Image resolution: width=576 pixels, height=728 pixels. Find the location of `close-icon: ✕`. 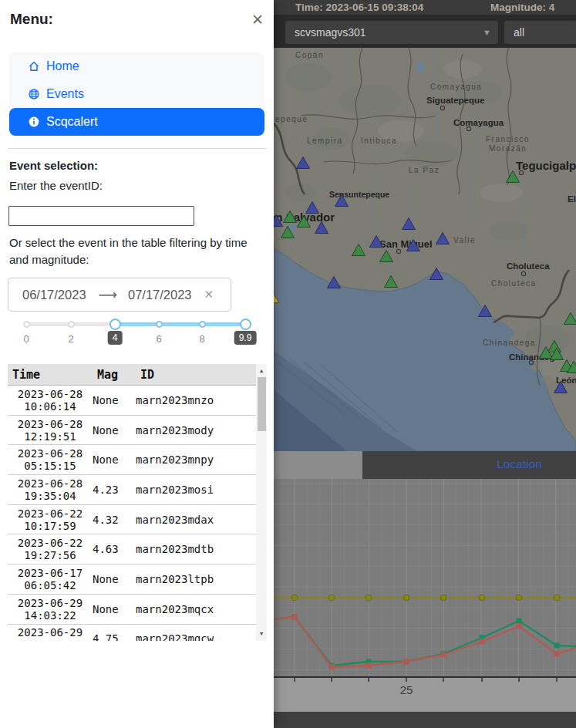

close-icon: ✕ is located at coordinates (258, 20).